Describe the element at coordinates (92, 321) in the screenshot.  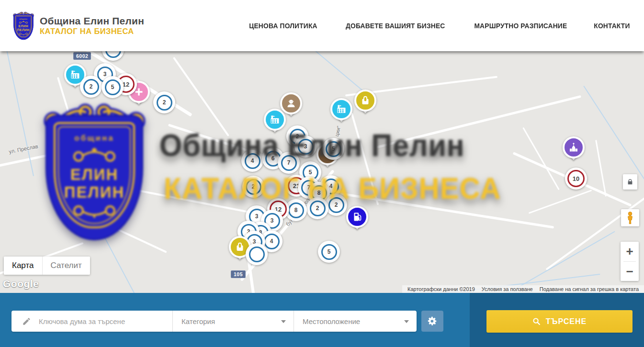
I see `keyword-field` at that location.